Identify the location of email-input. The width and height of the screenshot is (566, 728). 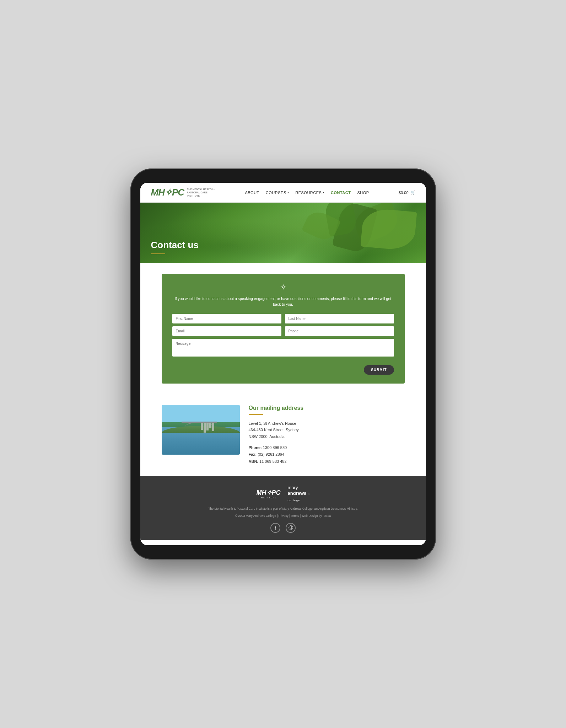
(227, 331).